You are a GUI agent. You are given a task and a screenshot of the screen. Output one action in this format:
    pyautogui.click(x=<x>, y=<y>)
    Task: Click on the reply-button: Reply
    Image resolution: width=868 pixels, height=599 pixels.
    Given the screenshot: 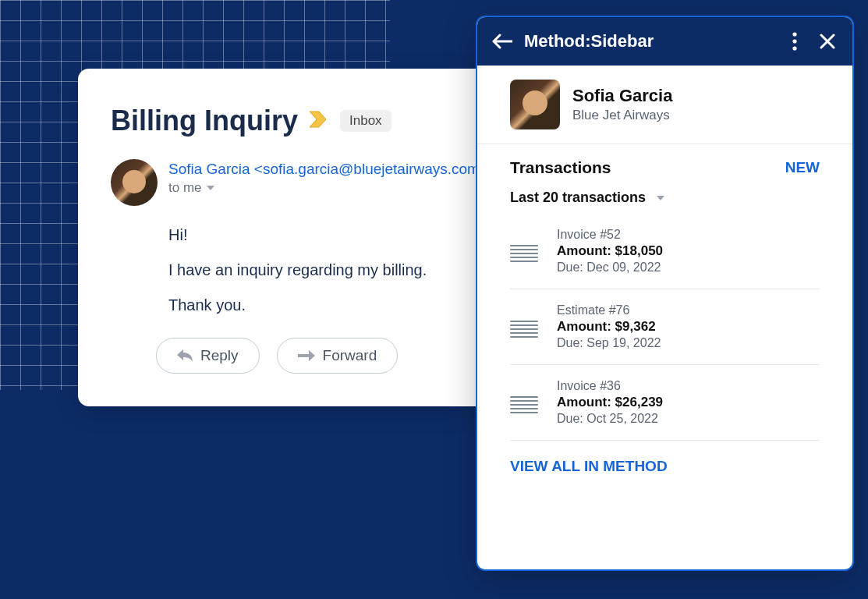 What is the action you would take?
    pyautogui.click(x=207, y=356)
    